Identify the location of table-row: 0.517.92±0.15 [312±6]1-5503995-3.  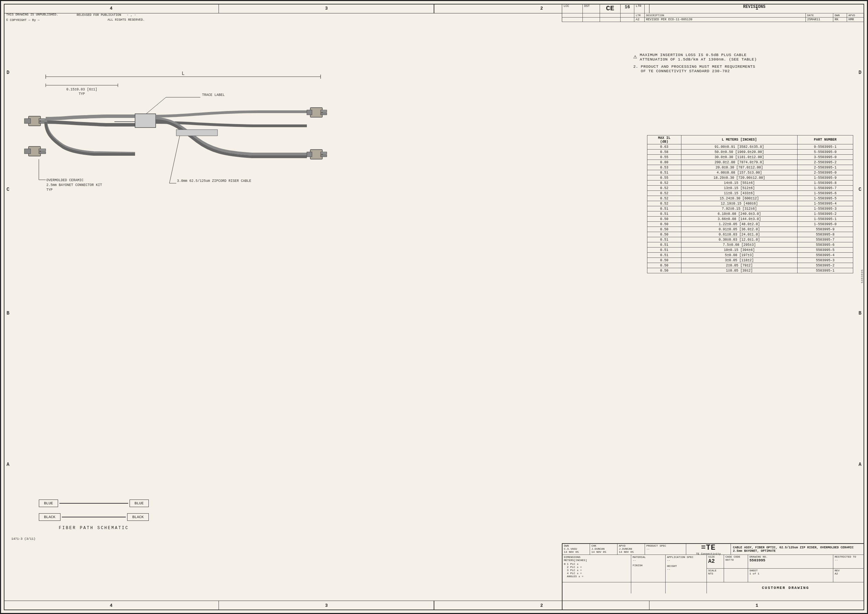
(750, 209).